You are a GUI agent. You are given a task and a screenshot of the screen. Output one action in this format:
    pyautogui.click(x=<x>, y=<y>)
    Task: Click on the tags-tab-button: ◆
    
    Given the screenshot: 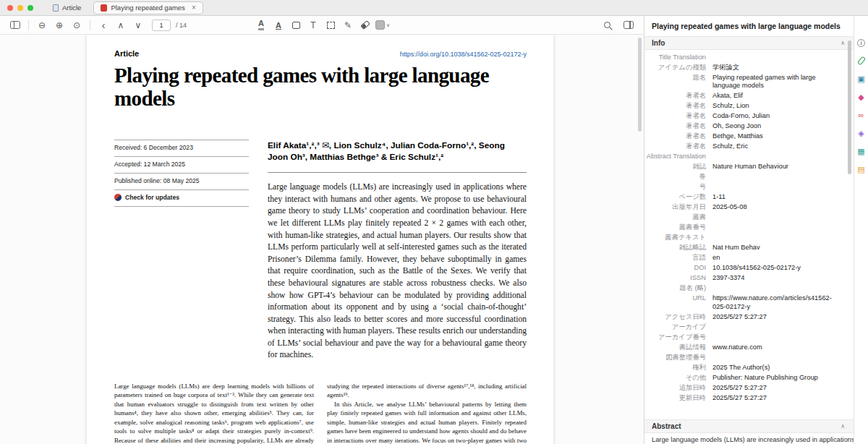 What is the action you would take?
    pyautogui.click(x=861, y=97)
    